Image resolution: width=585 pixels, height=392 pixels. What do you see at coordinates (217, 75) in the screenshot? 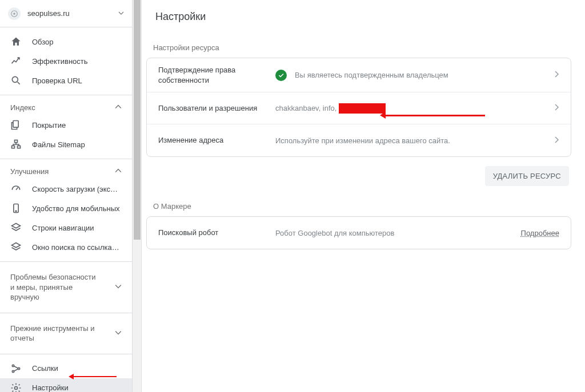
I see `row-title: Подтверждение права собственности` at bounding box center [217, 75].